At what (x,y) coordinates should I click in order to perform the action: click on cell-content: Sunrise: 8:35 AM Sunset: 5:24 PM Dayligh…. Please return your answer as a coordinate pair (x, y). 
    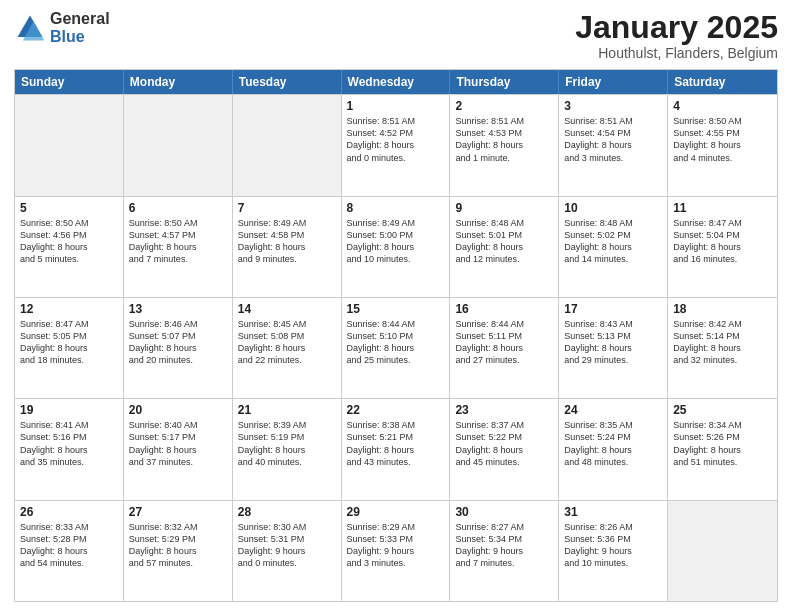
    Looking at the image, I should click on (613, 444).